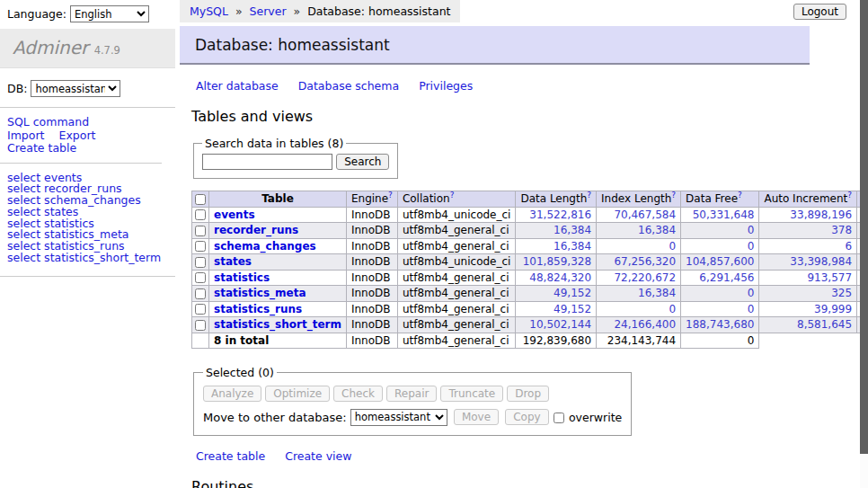 The image size is (868, 488). What do you see at coordinates (809, 294) in the screenshot?
I see `auto-increment-cell: 325` at bounding box center [809, 294].